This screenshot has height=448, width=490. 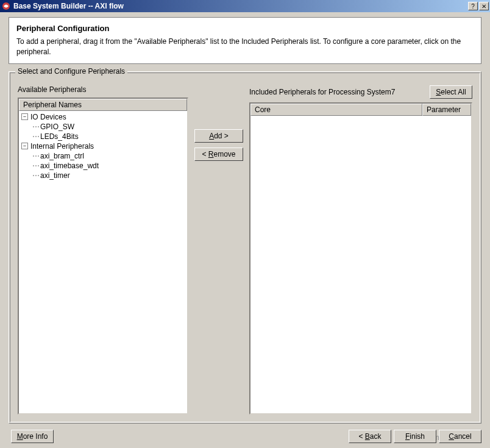 What do you see at coordinates (103, 127) in the screenshot?
I see `tree-item-gpio-sw: ⋯ GPIO_SW` at bounding box center [103, 127].